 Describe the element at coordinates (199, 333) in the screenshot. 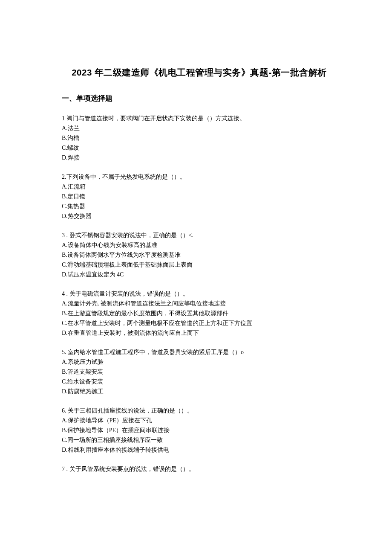

I see `question-option: D.在垂直管道上安装时，被测流体的流向应自上而下` at that location.